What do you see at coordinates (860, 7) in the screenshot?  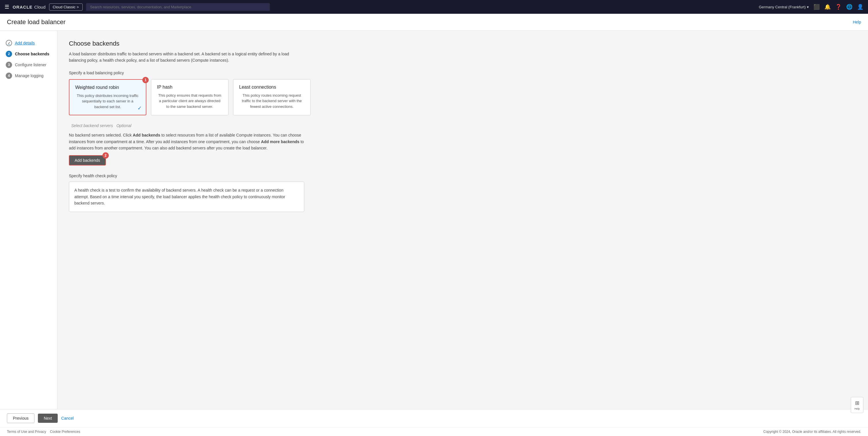 I see `user-avatar: 👤` at bounding box center [860, 7].